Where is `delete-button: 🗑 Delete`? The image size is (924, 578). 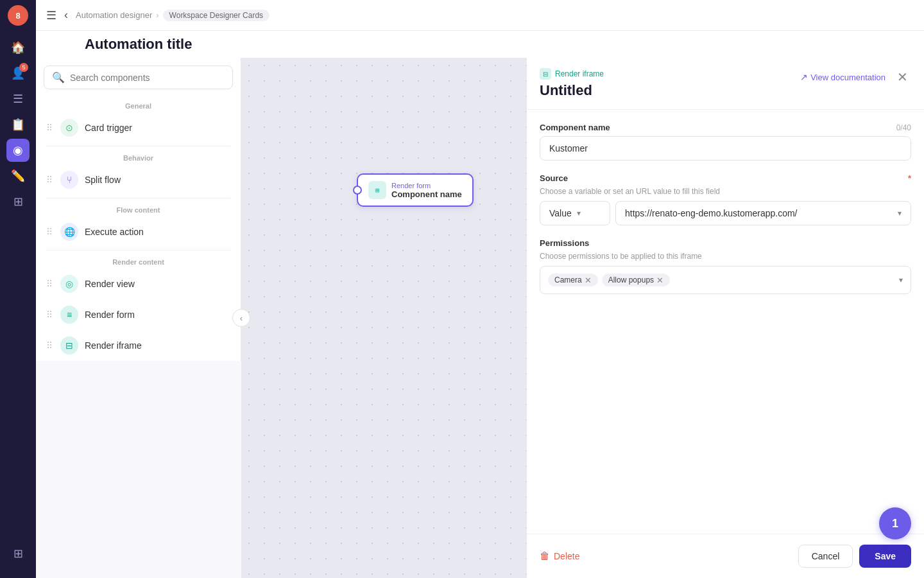
delete-button: 🗑 Delete is located at coordinates (560, 556).